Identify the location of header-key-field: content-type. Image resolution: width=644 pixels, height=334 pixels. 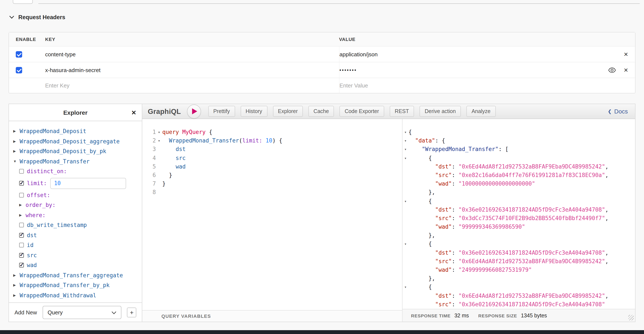
(192, 54).